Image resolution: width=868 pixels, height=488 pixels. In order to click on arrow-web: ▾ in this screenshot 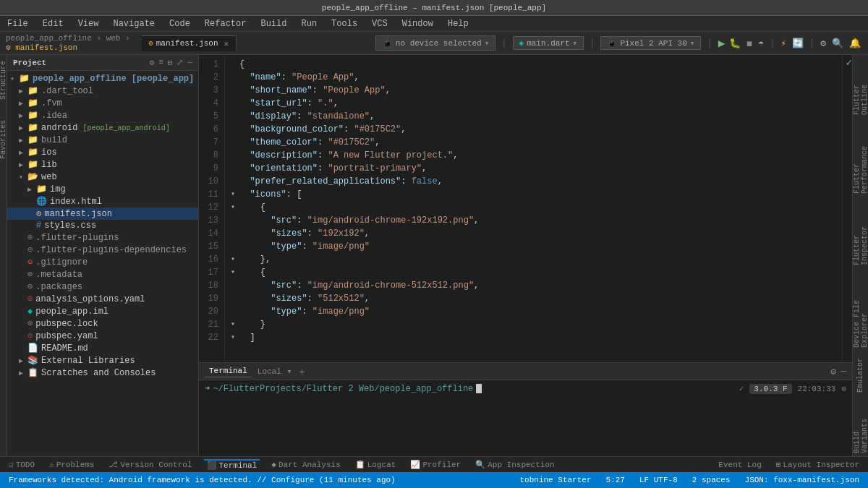, I will do `click(22, 177)`.